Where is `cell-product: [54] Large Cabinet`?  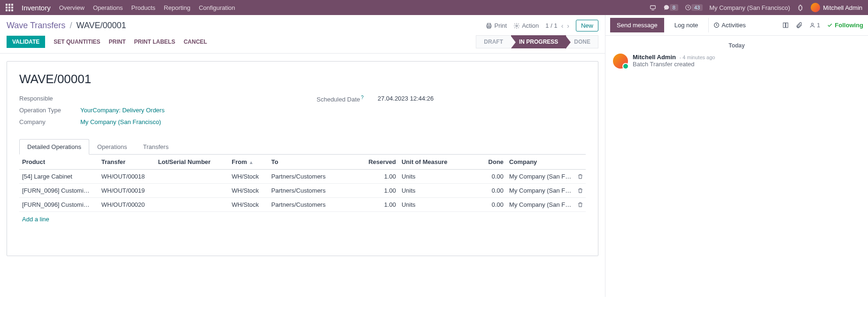 cell-product: [54] Large Cabinet is located at coordinates (59, 177).